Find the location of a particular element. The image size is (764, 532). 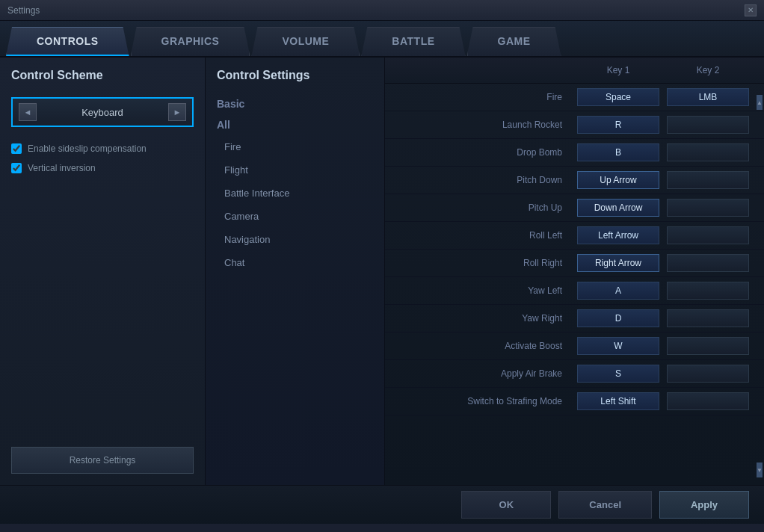

category-chat: Chat is located at coordinates (295, 263).